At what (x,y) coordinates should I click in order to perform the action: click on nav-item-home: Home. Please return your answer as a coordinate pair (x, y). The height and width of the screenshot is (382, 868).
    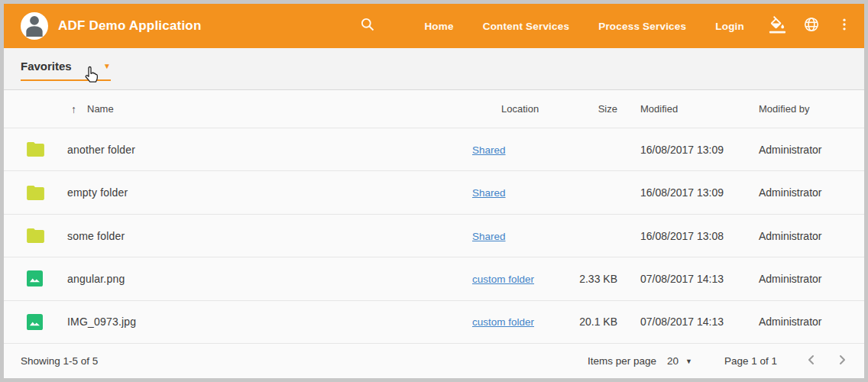
    Looking at the image, I should click on (439, 26).